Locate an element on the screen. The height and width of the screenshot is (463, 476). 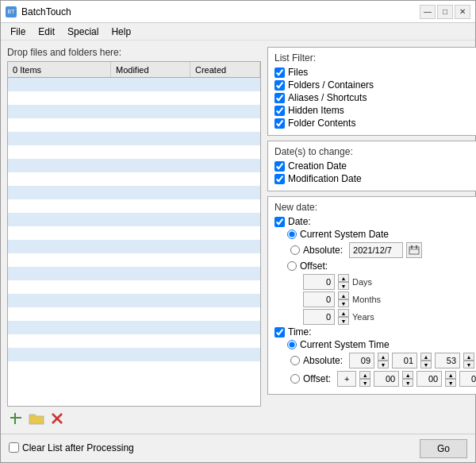
time-enable-checkbox is located at coordinates (279, 332).